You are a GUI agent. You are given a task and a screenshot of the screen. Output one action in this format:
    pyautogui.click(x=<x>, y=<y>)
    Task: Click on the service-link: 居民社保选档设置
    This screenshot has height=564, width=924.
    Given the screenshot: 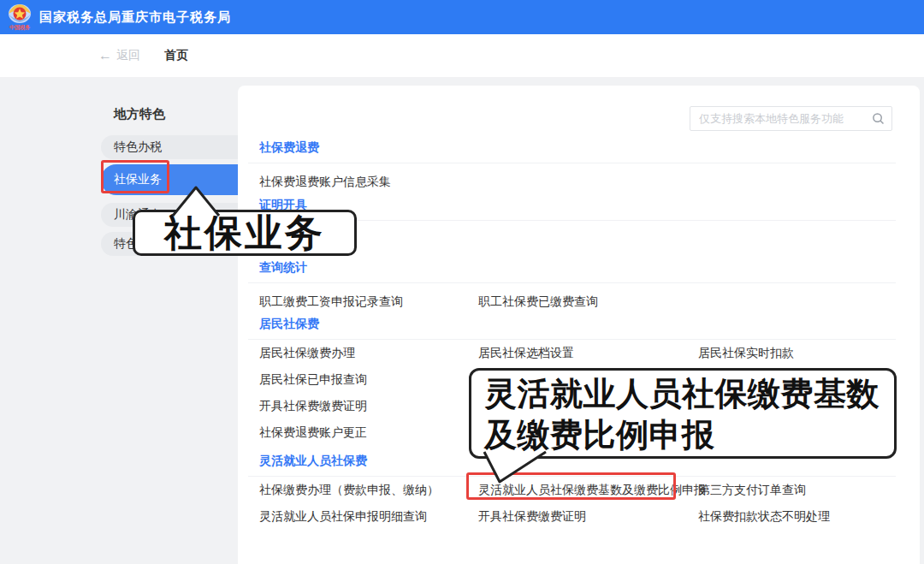 What is the action you would take?
    pyautogui.click(x=589, y=353)
    